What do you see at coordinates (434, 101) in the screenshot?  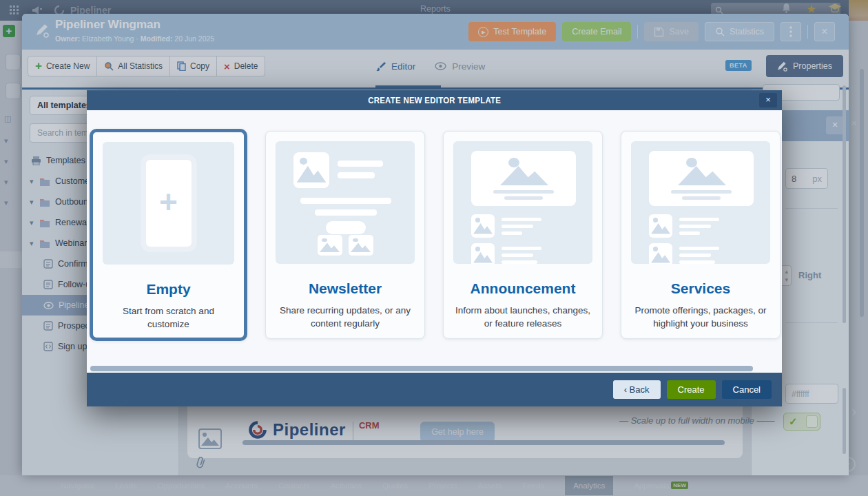 I see `modal-header: CREATE NEW EDITOR TEMPLATE ×` at bounding box center [434, 101].